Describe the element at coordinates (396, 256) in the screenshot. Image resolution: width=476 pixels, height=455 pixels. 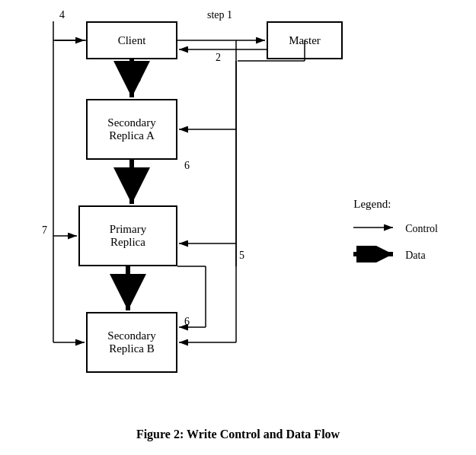
I see `legend-data: Data` at that location.